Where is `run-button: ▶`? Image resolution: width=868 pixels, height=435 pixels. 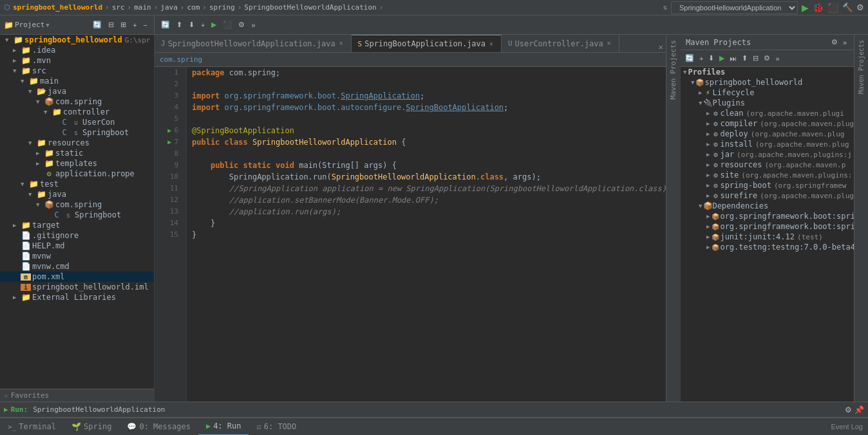
run-button: ▶ is located at coordinates (805, 8).